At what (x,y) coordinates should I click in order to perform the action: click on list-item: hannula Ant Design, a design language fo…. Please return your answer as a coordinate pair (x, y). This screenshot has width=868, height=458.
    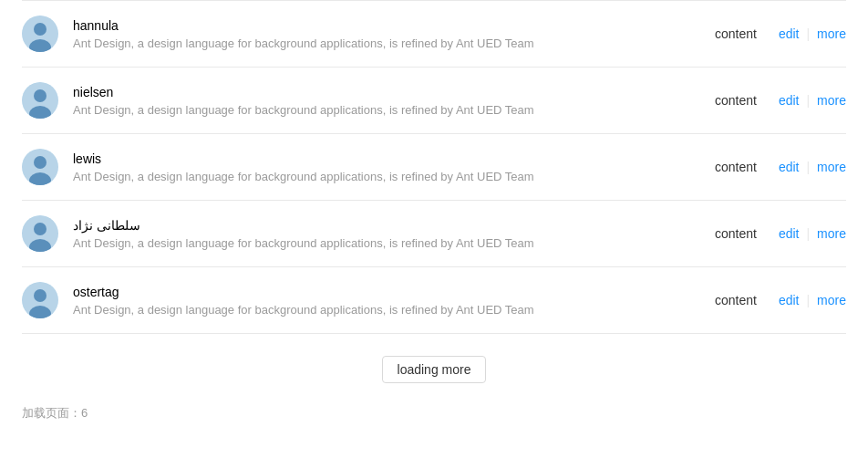
    Looking at the image, I should click on (434, 34).